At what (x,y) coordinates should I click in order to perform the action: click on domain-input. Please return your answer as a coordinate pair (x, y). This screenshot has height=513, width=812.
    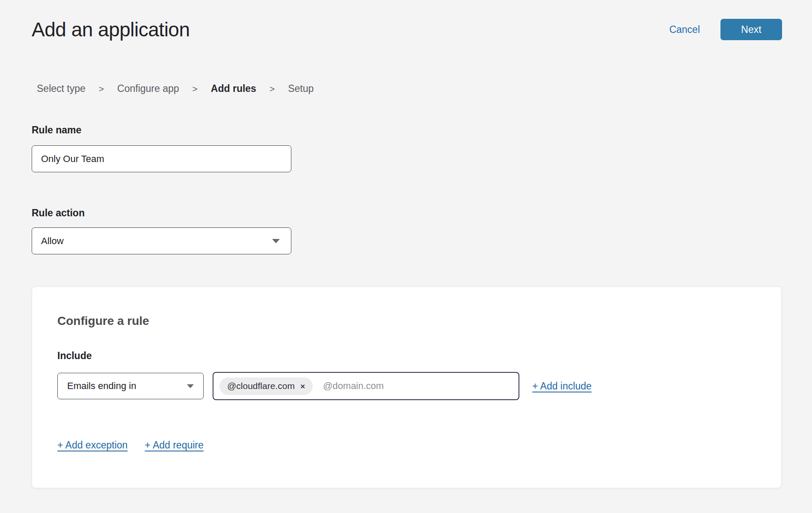
    Looking at the image, I should click on (418, 386).